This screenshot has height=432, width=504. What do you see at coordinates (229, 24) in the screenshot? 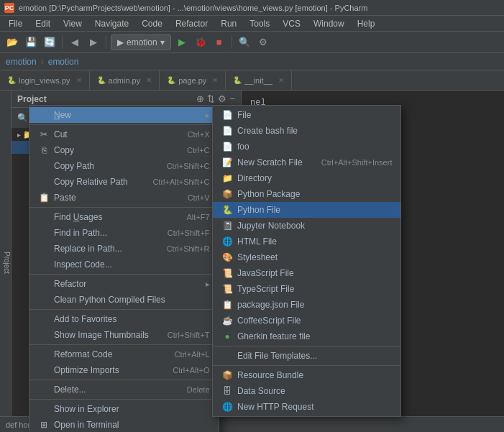
I see `menu-run: Run` at bounding box center [229, 24].